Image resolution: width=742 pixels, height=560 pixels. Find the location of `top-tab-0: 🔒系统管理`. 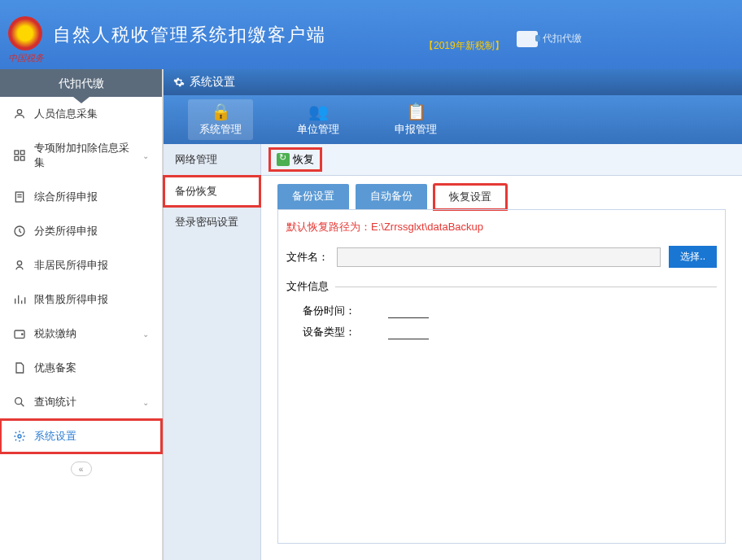

top-tab-0: 🔒系统管理 is located at coordinates (220, 120).